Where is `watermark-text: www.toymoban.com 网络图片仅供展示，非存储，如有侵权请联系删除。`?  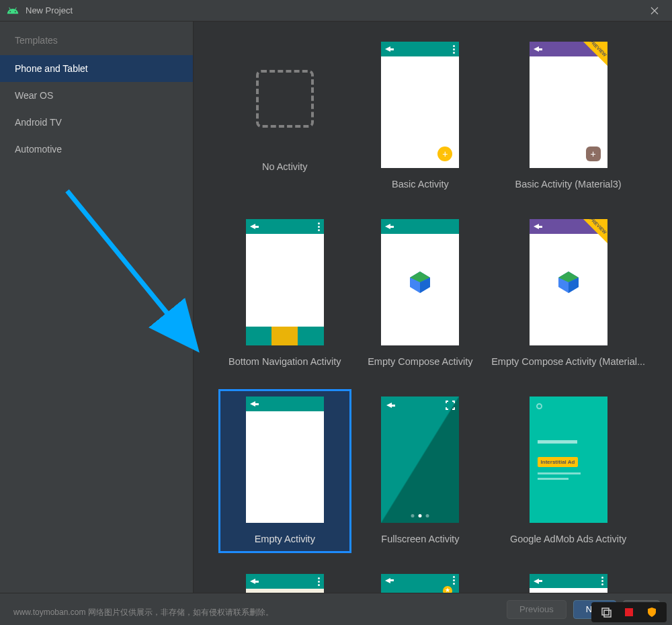 watermark-text: www.toymoban.com 网络图片仅供展示，非存储，如有侵权请联系删除。 is located at coordinates (144, 613).